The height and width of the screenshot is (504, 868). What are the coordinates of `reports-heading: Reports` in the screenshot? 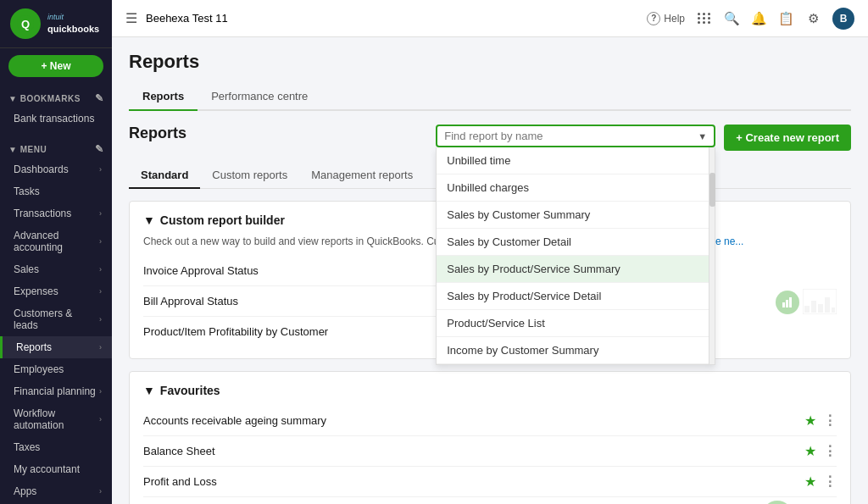 It's located at (158, 134).